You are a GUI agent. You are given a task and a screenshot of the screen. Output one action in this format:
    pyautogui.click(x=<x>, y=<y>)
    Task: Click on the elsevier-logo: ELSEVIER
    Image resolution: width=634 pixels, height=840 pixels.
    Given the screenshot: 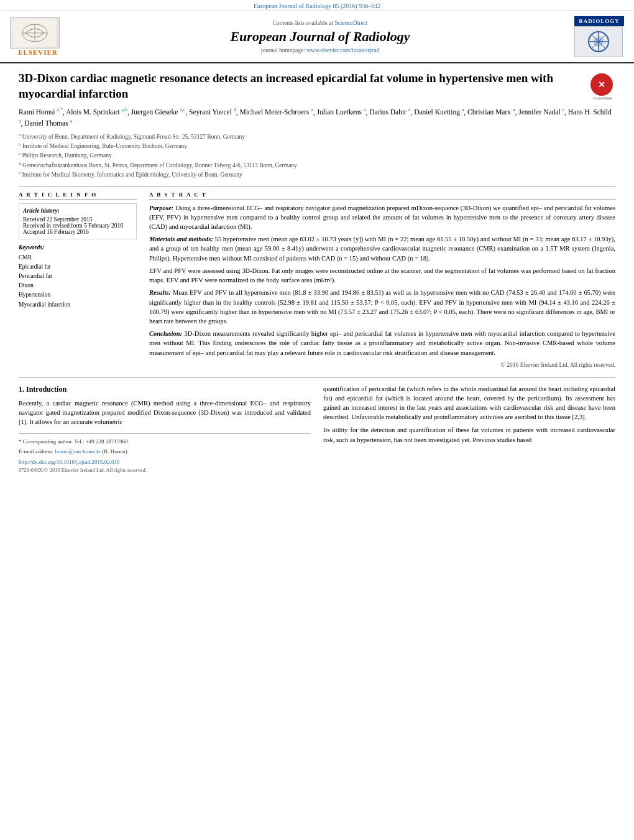 What is the action you would take?
    pyautogui.click(x=38, y=37)
    